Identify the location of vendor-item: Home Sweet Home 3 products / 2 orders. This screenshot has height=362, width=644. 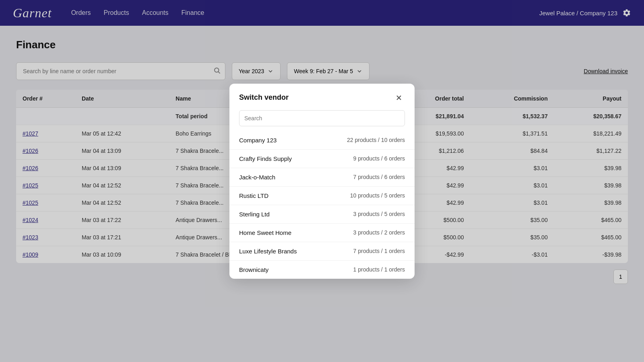
(322, 232).